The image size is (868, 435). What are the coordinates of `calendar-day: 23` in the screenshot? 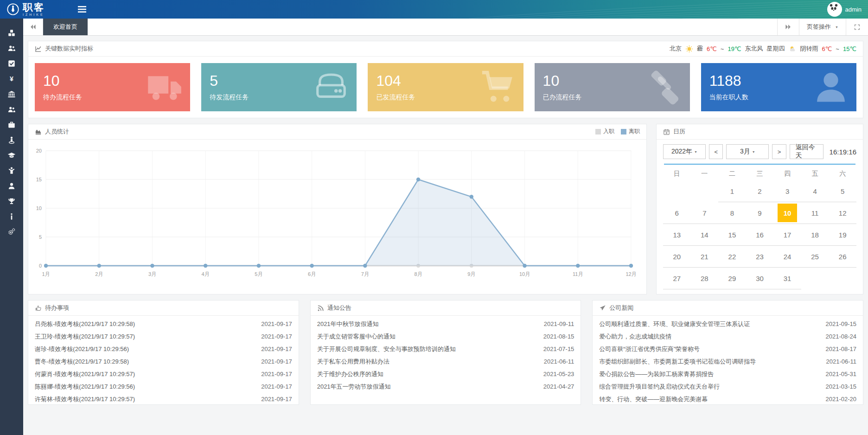 It's located at (760, 257).